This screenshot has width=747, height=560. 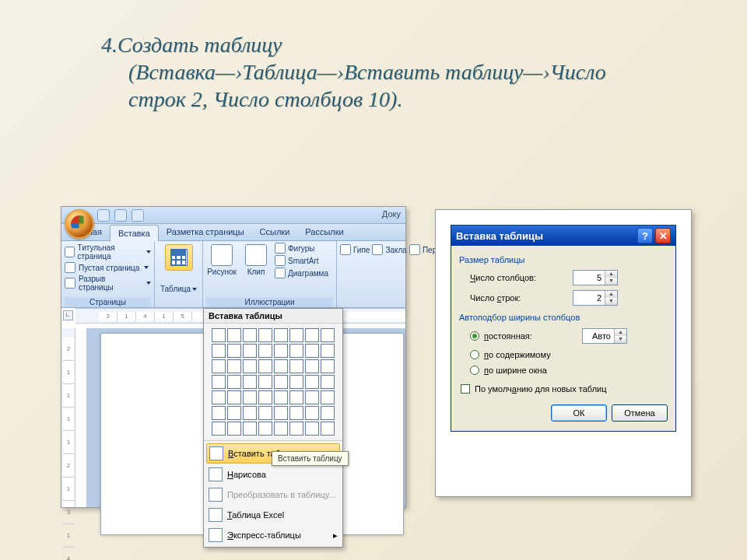 I want to click on spinner-columns: ▲▼, so click(x=611, y=278).